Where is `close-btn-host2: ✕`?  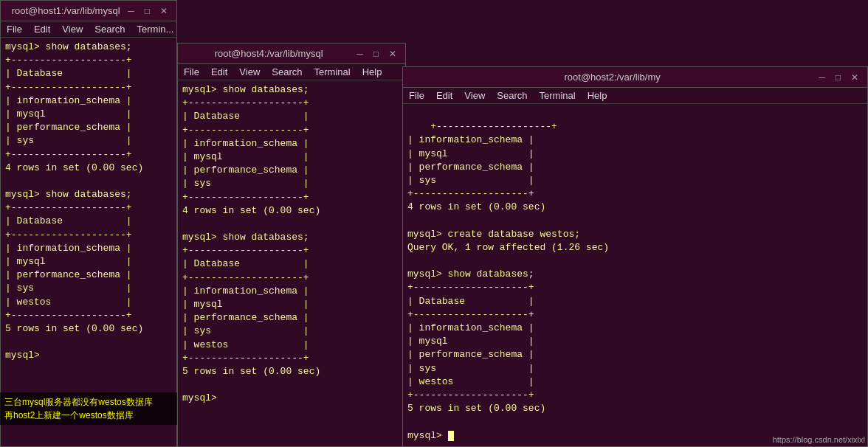 close-btn-host2: ✕ is located at coordinates (855, 77).